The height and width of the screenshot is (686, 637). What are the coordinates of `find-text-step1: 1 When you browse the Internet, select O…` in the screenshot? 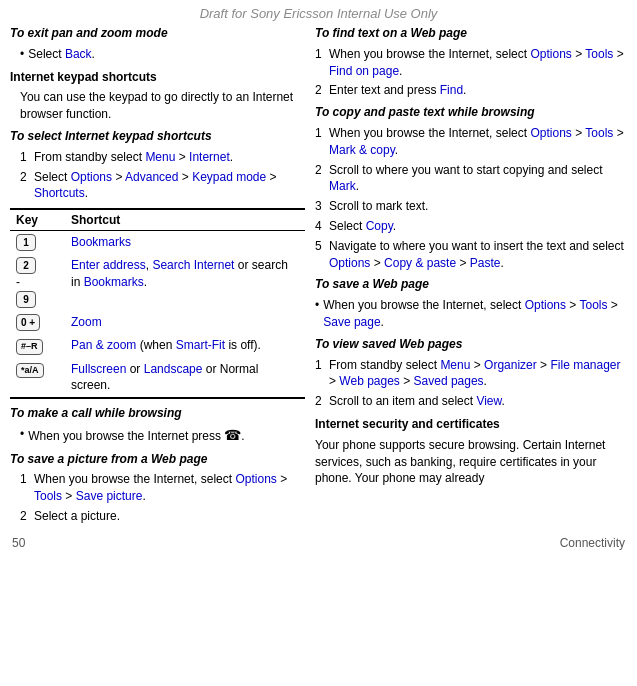 It's located at (471, 63).